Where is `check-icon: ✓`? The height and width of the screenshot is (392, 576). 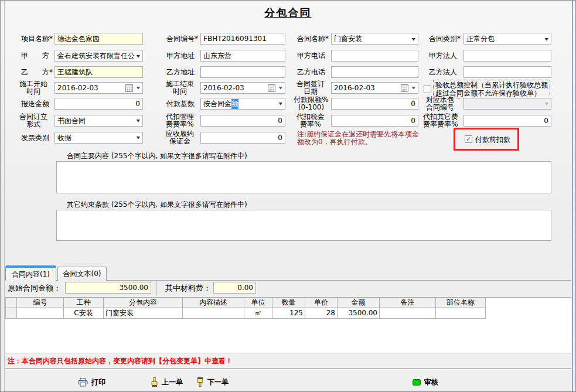
check-icon: ✓ is located at coordinates (469, 139).